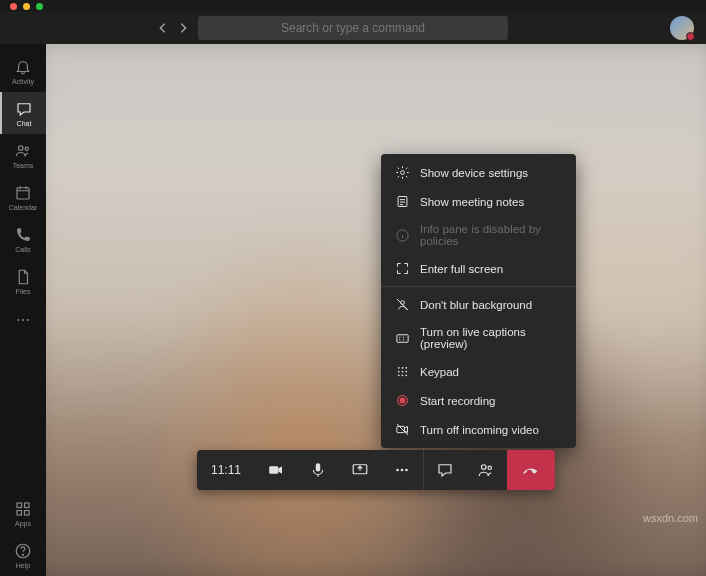  Describe the element at coordinates (478, 304) in the screenshot. I see `menu-dont-blur: Don't blur background` at that location.